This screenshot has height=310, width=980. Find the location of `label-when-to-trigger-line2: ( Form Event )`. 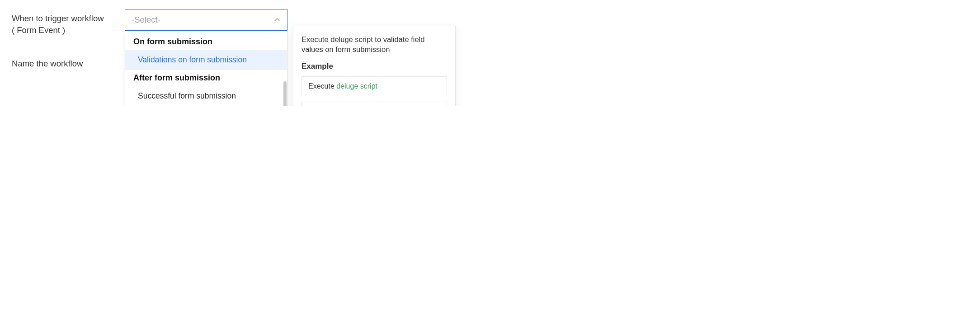

label-when-to-trigger-line2: ( Form Event ) is located at coordinates (68, 30).